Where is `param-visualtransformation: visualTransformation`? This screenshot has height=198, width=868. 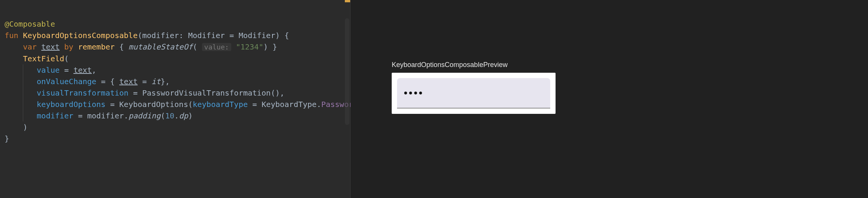
param-visualtransformation: visualTransformation is located at coordinates (82, 93).